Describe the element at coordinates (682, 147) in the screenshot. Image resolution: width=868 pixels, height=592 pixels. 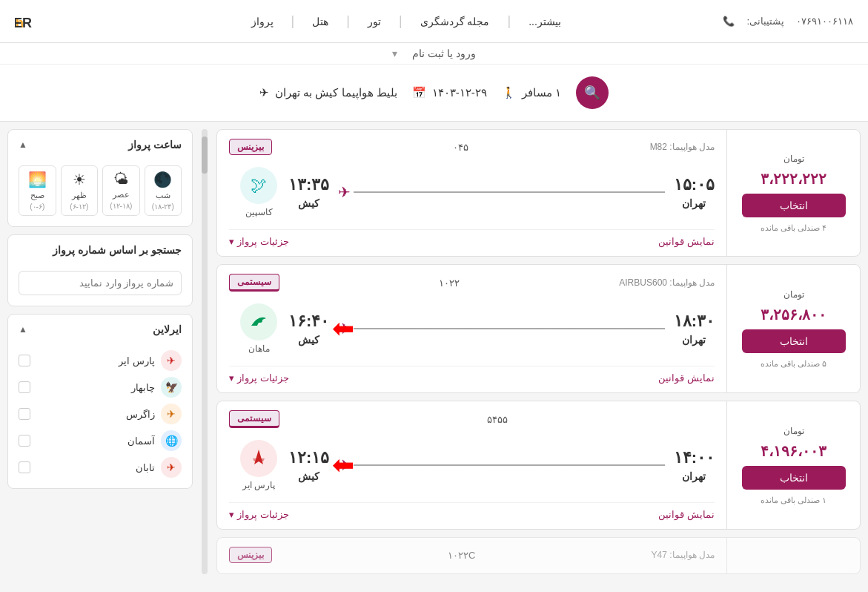
I see `aircraft-model: مدل هواپیما: M82` at that location.